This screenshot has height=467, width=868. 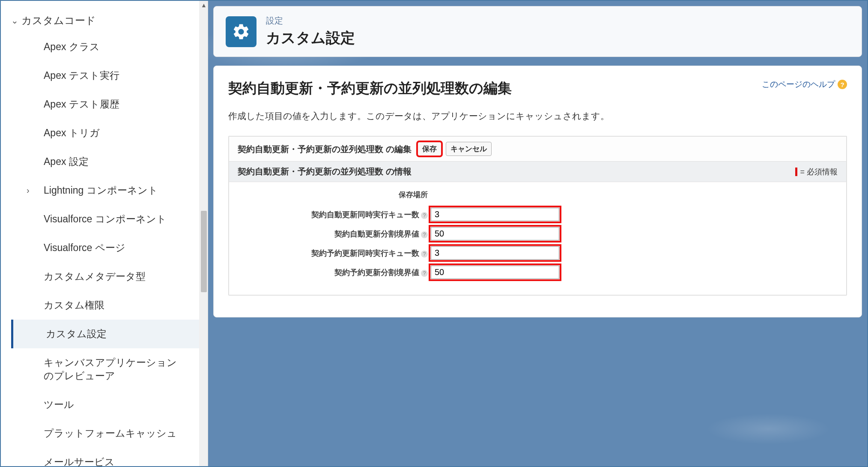 I want to click on section-bar: 契約自動更新・予約更新の並列処理数 の情報 = 必須情報, so click(x=538, y=172).